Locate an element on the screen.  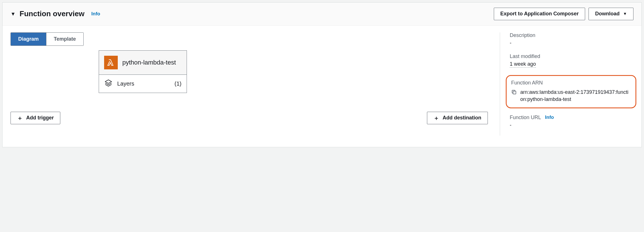
copy-icon is located at coordinates (514, 93).